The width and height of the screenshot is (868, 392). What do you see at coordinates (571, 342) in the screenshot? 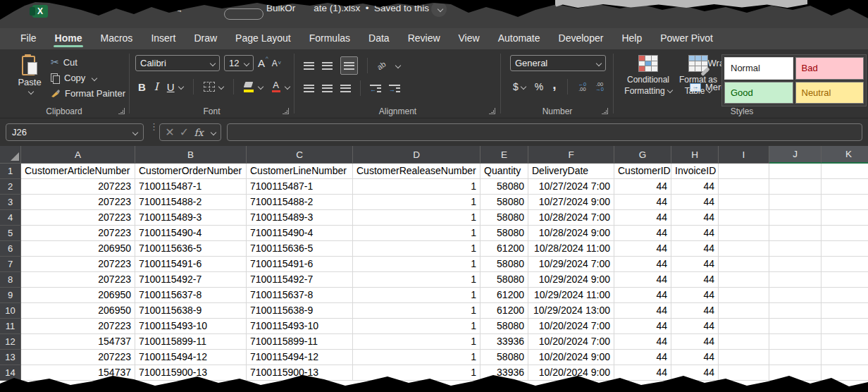
I see `cell-F12: 10/20/2024 7:00` at bounding box center [571, 342].